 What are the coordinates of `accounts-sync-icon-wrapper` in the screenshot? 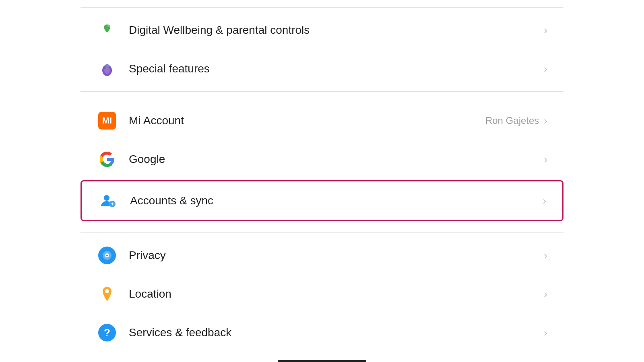 It's located at (108, 201).